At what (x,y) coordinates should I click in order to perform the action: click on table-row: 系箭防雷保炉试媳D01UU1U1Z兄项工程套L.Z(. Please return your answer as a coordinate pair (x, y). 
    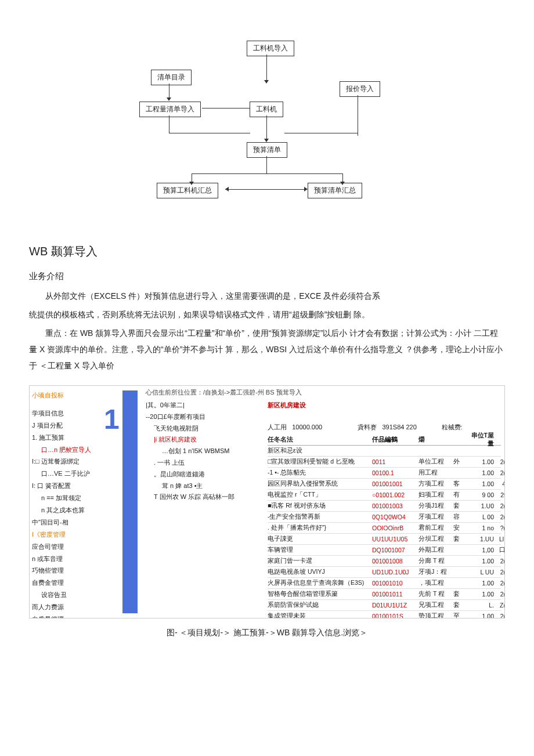
    Looking at the image, I should click on (384, 606).